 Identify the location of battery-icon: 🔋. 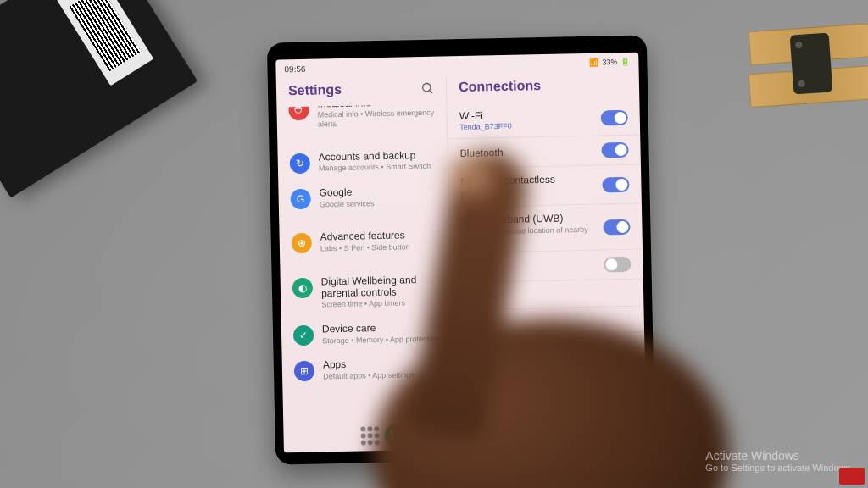
(626, 62).